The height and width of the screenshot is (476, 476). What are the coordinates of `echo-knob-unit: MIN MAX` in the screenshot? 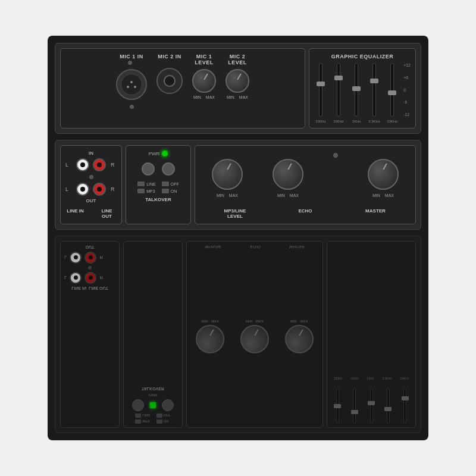 It's located at (288, 178).